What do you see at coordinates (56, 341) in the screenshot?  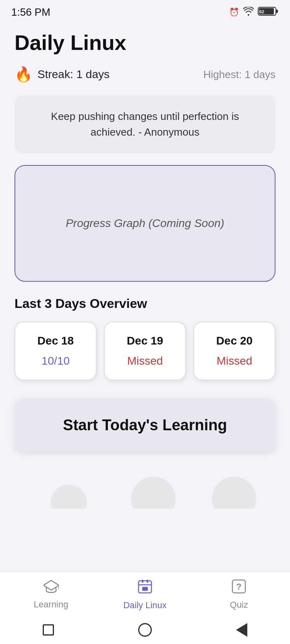 I see `day-label-dec18: Dec 18` at bounding box center [56, 341].